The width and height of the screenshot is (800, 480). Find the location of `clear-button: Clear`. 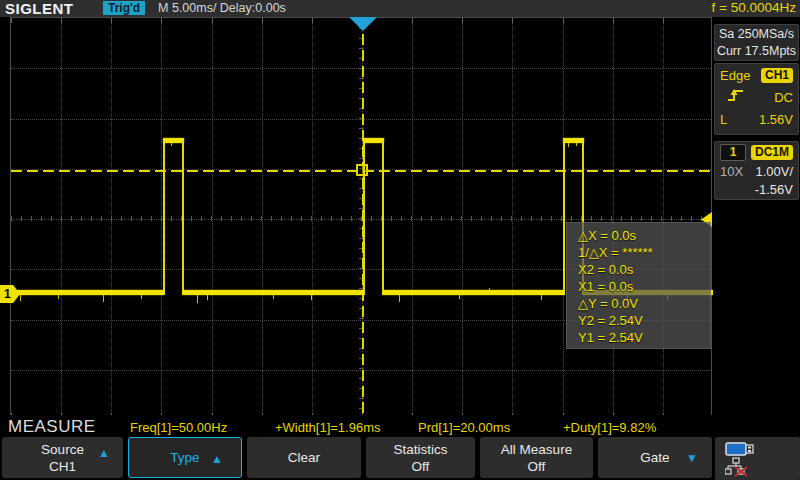

clear-button: Clear is located at coordinates (304, 458).